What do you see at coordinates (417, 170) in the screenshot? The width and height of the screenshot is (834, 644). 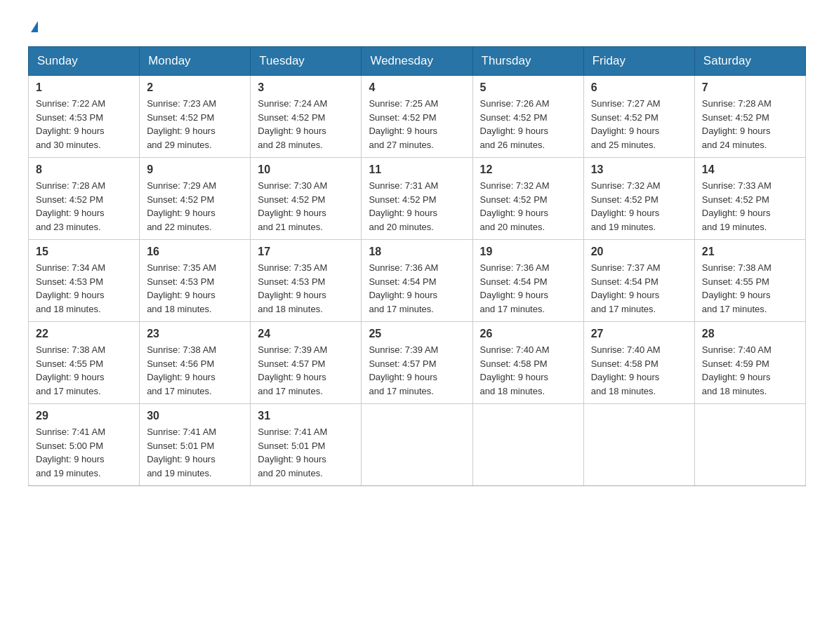 I see `day-number: 11` at bounding box center [417, 170].